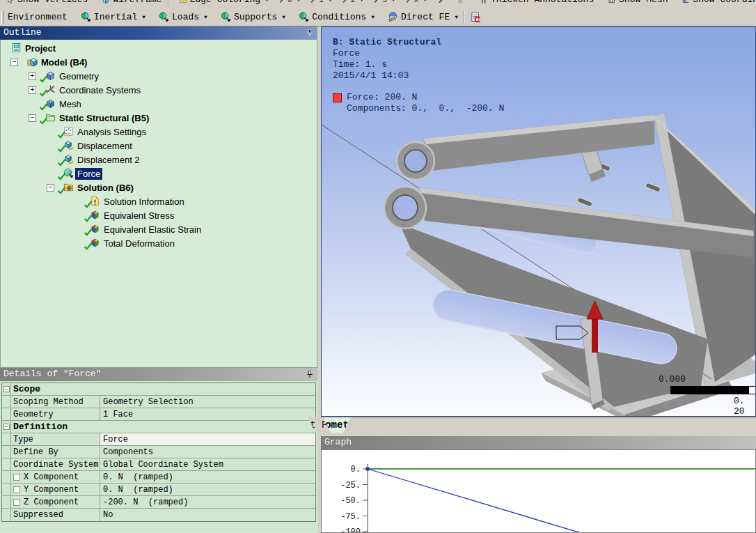 The height and width of the screenshot is (533, 756). Describe the element at coordinates (476, 17) in the screenshot. I see `worksheet-chart-button` at that location.